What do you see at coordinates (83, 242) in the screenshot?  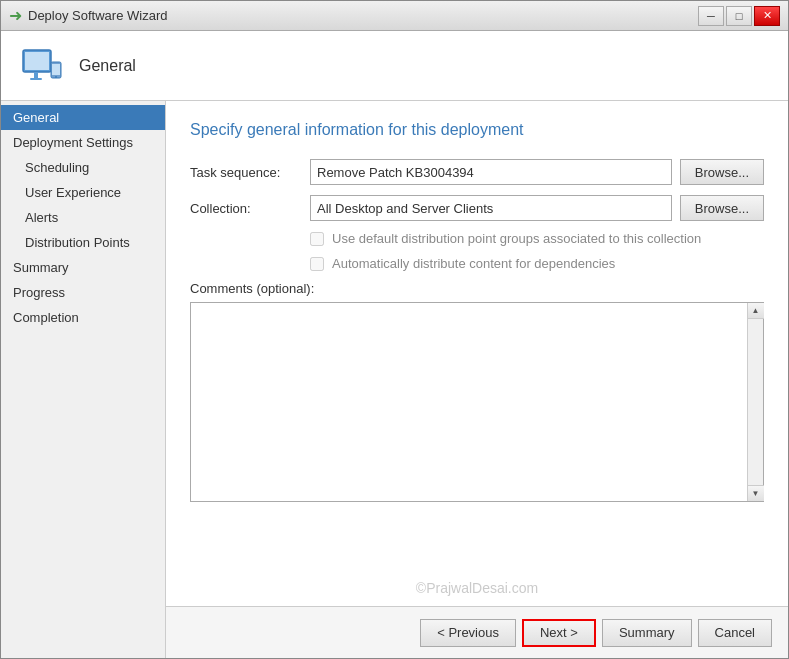 I see `sidebar-item-distribution-points: Distribution Points` at bounding box center [83, 242].